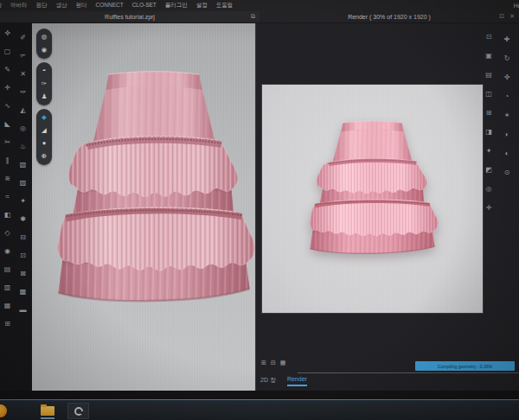  Describe the element at coordinates (7, 215) in the screenshot. I see `fold-arrangement-icon: ◧` at that location.